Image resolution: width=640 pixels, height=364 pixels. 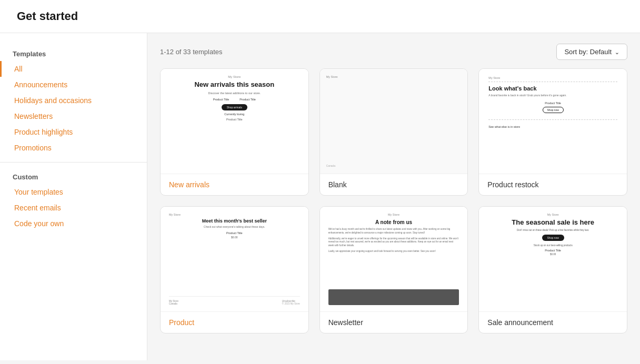 What do you see at coordinates (235, 122) in the screenshot?
I see `template-preview-new-arrivals: My Store New arrivals this season Discov…` at bounding box center [235, 122].